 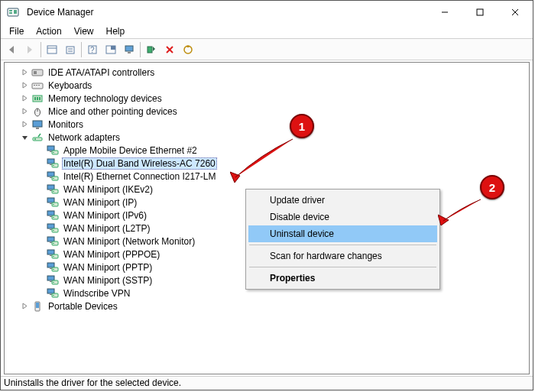 What do you see at coordinates (107, 228) in the screenshot?
I see `device-label: WAN Miniport (L2TP)` at bounding box center [107, 228].